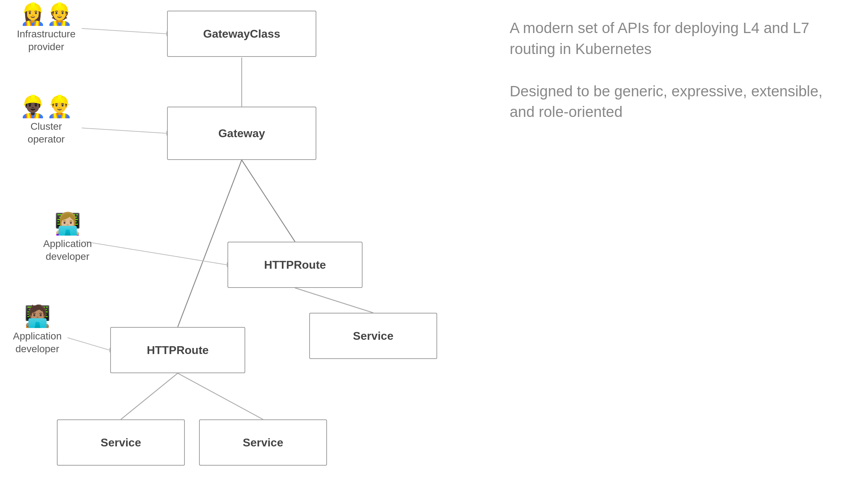  Describe the element at coordinates (38, 343) in the screenshot. I see `persona-appdev2-label: Applicationdeveloper` at that location.